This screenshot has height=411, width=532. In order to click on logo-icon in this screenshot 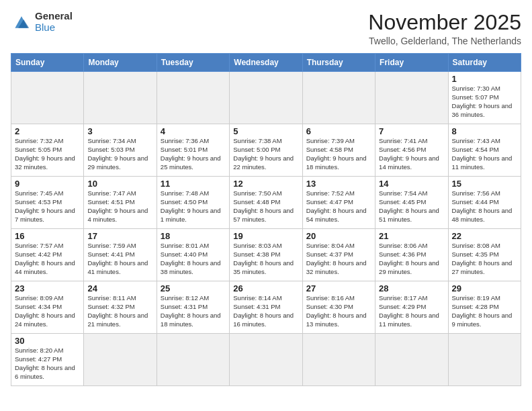, I will do `click(21, 22)`.